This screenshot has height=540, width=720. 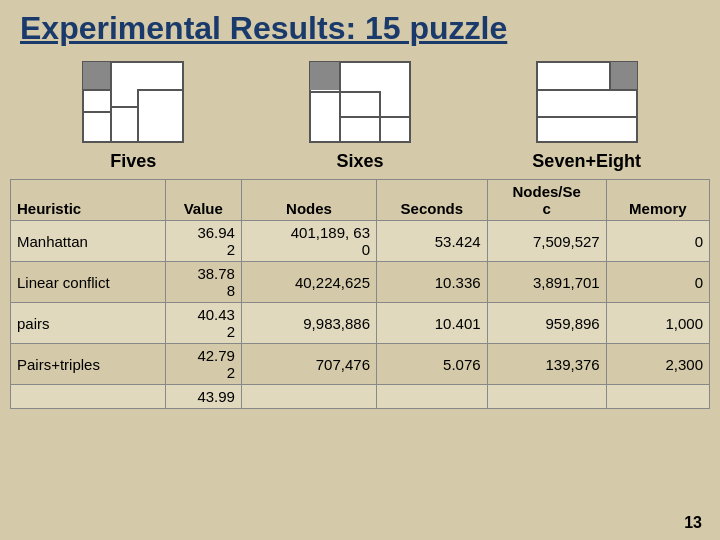 I want to click on table-cell: 40.43 2, so click(x=203, y=324).